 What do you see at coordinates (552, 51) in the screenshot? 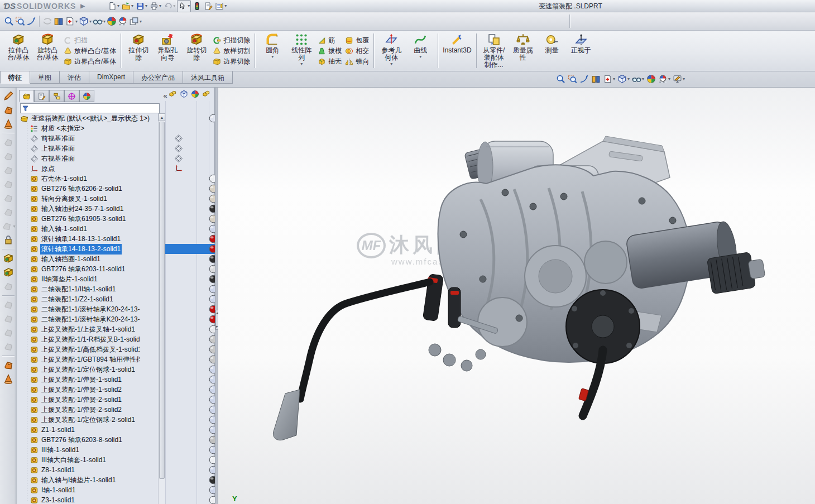
I see `measure-button: 测量` at bounding box center [552, 51].